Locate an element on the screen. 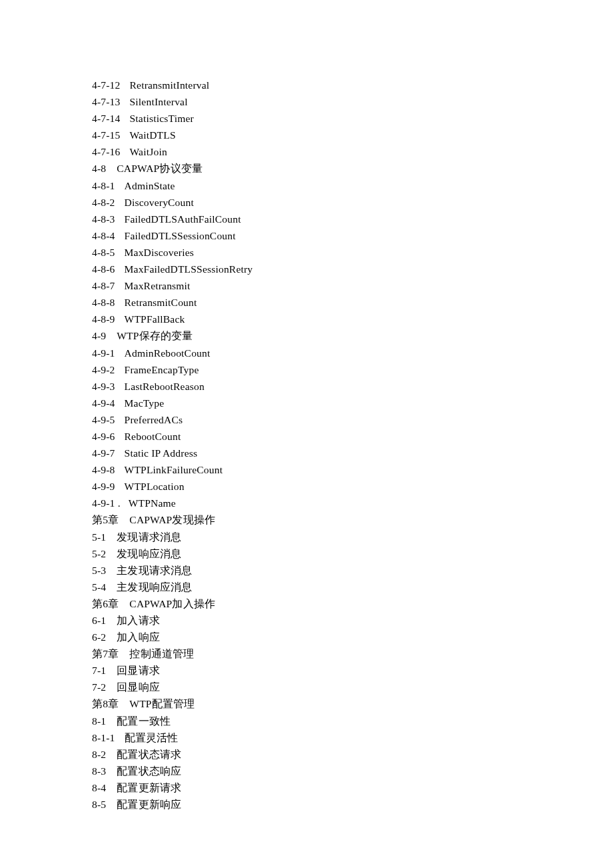 This screenshot has height=868, width=613. toc-entry: 4-8-9WTPFallBack is located at coordinates (305, 319).